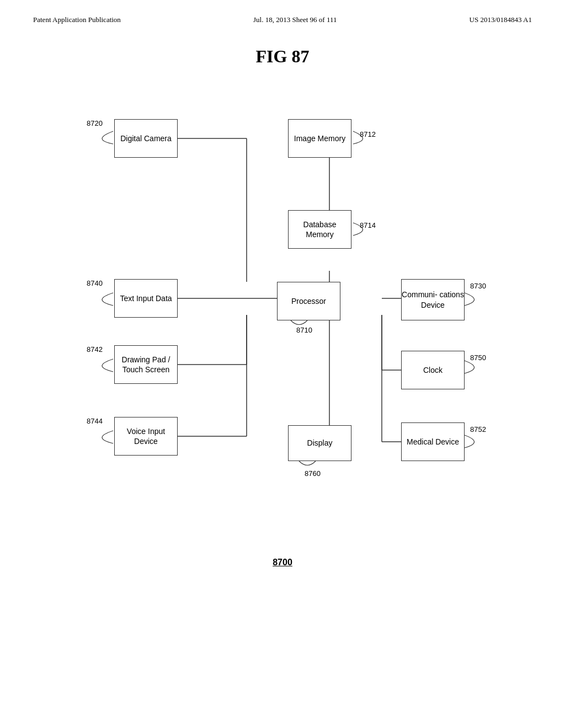 The width and height of the screenshot is (565, 728). I want to click on page-header: Patent Application Publication Jul. 18, …, so click(282, 12).